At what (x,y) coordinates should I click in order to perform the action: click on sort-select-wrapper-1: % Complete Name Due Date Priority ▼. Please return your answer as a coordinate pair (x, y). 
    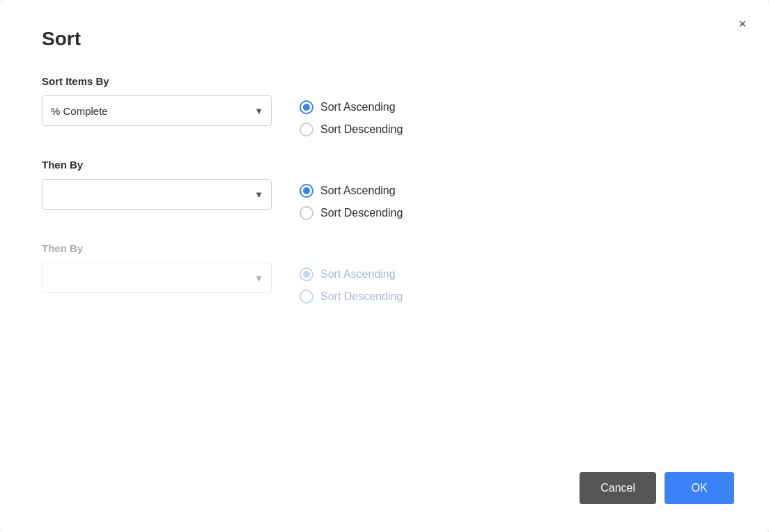
    Looking at the image, I should click on (157, 111).